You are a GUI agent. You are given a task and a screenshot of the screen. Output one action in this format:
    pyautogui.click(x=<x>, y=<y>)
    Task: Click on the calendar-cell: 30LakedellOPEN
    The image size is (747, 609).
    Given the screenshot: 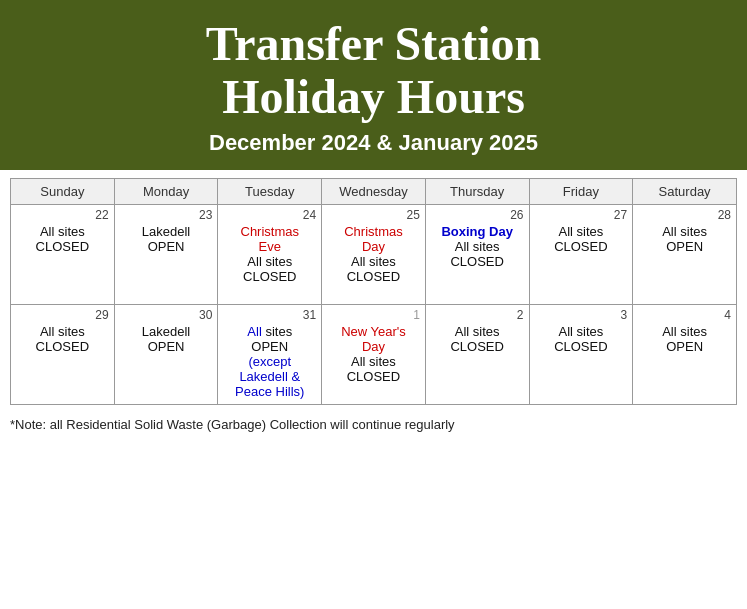 What is the action you would take?
    pyautogui.click(x=166, y=354)
    